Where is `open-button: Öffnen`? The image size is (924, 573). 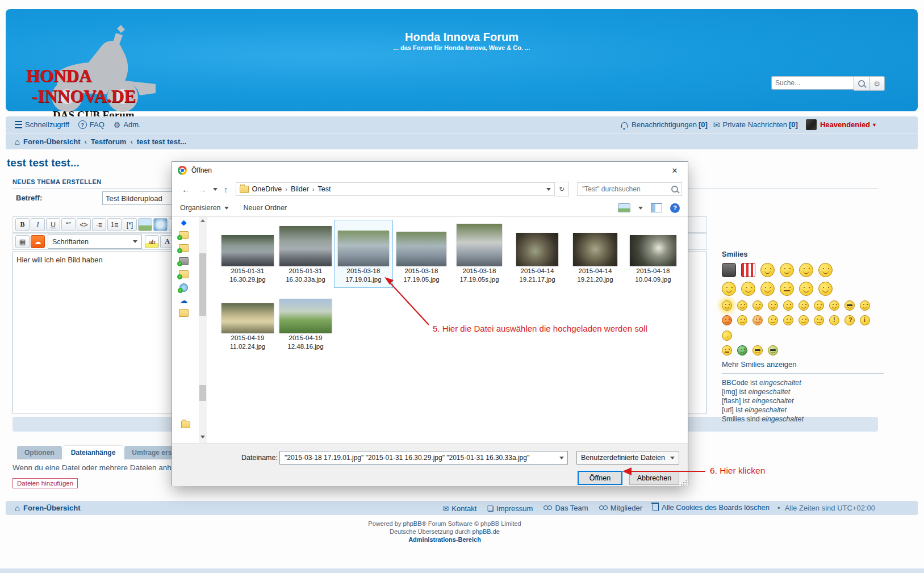
open-button: Öffnen is located at coordinates (600, 478).